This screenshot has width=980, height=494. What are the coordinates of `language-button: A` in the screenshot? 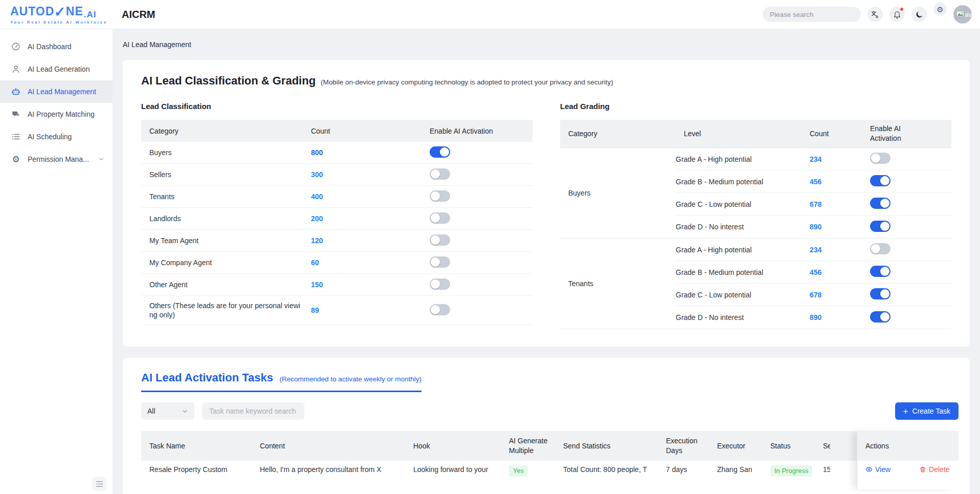 It's located at (875, 14).